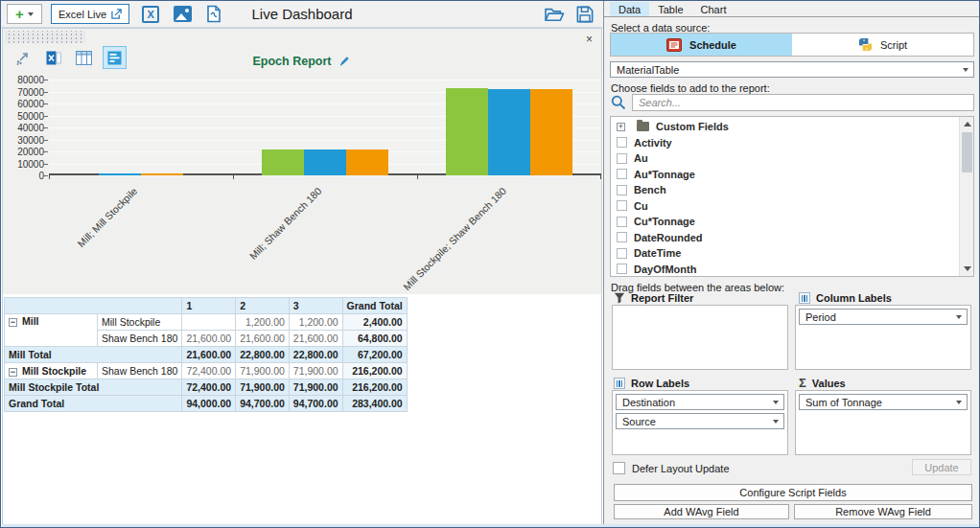 This screenshot has width=980, height=528. Describe the element at coordinates (788, 159) in the screenshot. I see `field-row: Au` at that location.